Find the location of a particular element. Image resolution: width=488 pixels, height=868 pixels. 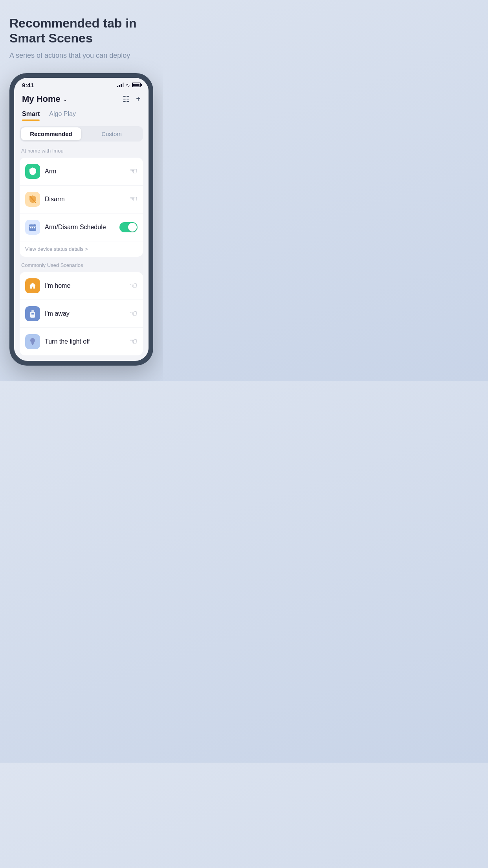

arm-tap-icon: ☜ is located at coordinates (134, 171).